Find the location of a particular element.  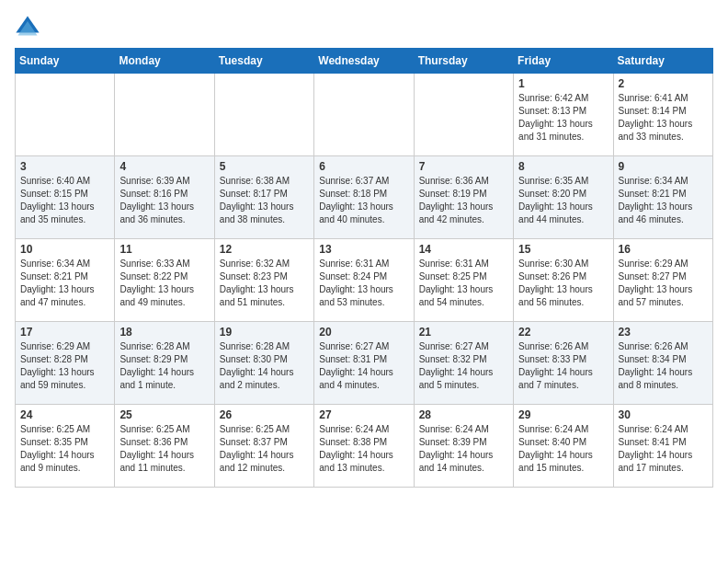

day-number: 11 is located at coordinates (164, 249).